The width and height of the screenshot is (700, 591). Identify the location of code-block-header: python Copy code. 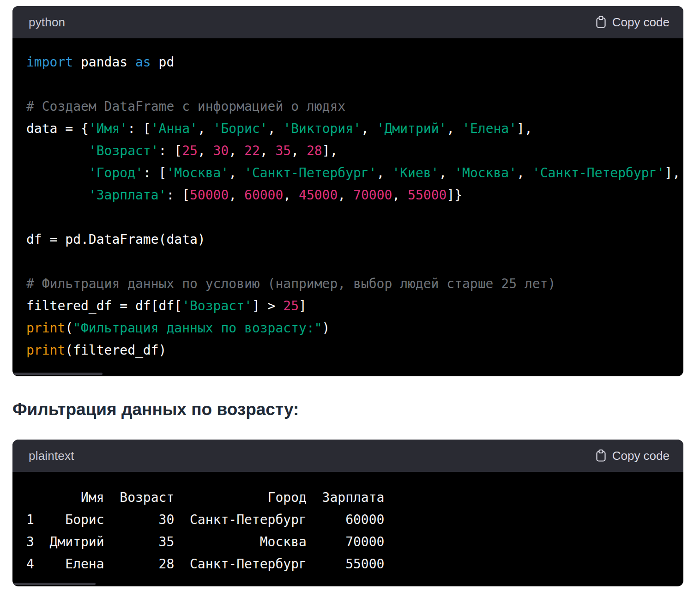
(348, 22).